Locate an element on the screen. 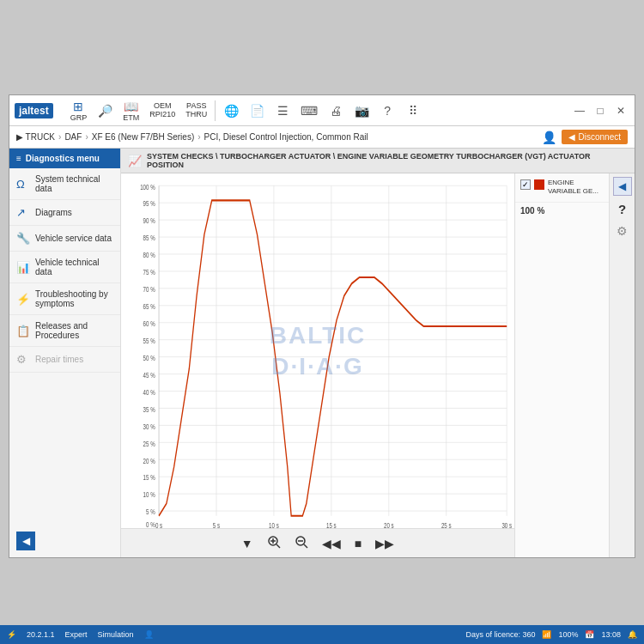  svg-text: 20 s is located at coordinates (389, 525).